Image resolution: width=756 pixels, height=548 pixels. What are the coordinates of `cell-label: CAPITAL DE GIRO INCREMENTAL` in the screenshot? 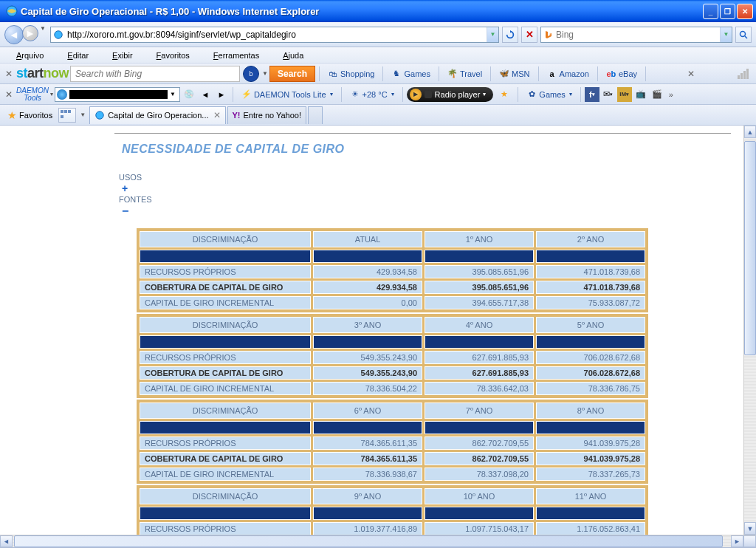 It's located at (225, 388).